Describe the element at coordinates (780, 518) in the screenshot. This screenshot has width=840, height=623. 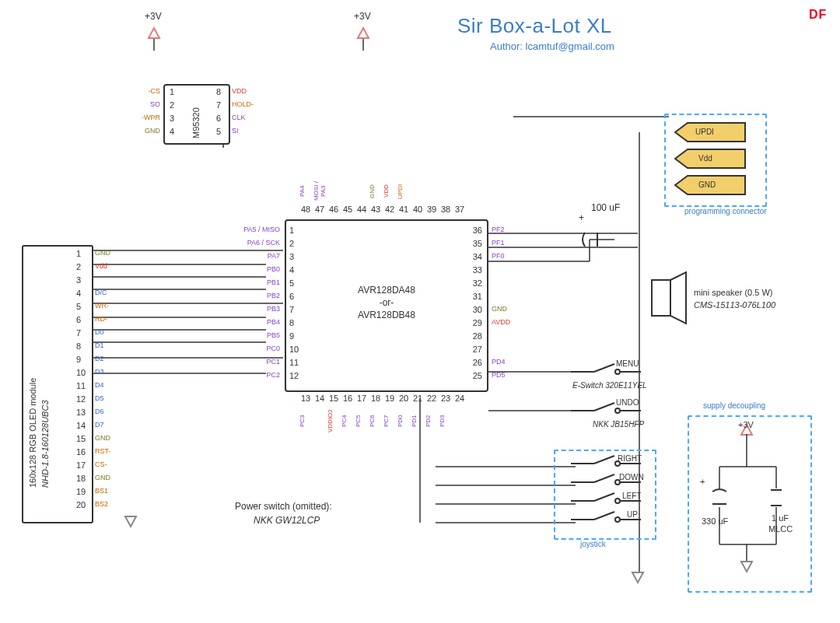
I see `decoupling-c2a: 1 uF` at that location.